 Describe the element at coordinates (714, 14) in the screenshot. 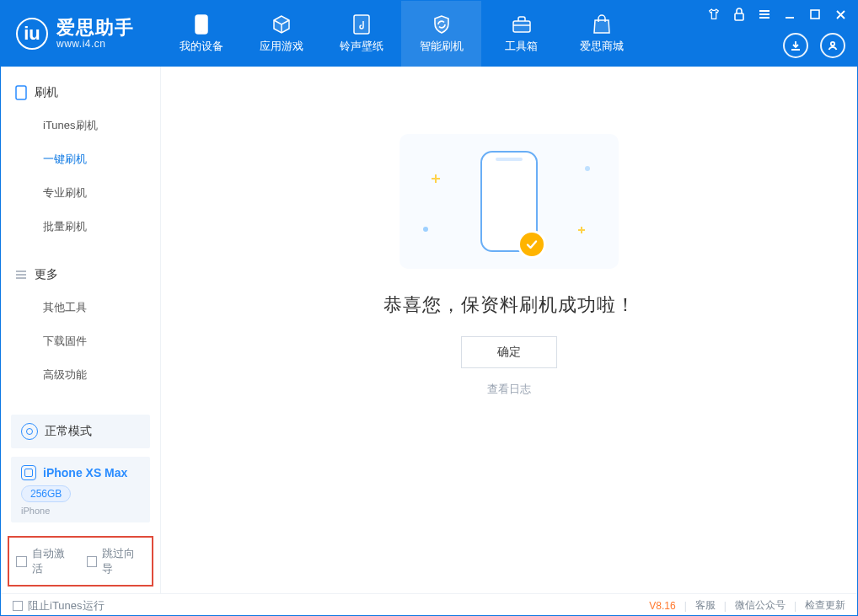

I see `shirt-icon` at that location.